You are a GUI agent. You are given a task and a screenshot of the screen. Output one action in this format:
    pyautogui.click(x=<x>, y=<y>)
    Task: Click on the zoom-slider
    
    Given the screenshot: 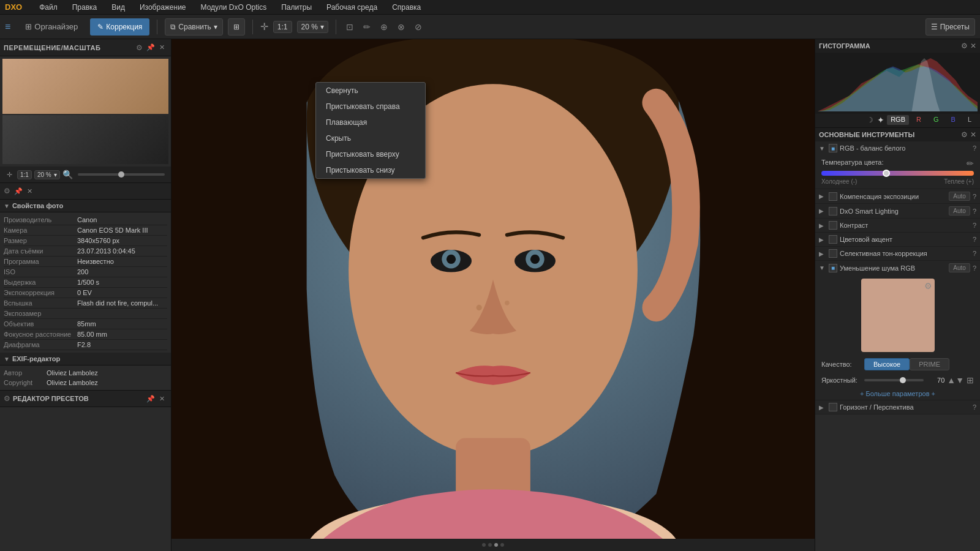 What is the action you would take?
    pyautogui.click(x=121, y=174)
    